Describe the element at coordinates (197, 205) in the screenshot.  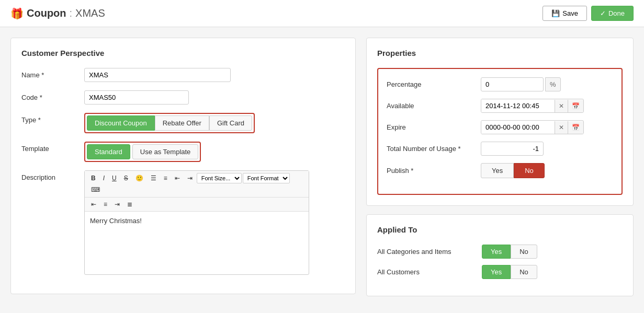
I see `editor-second-toolbar: ⇤ ≡ ⇥ ≣` at that location.